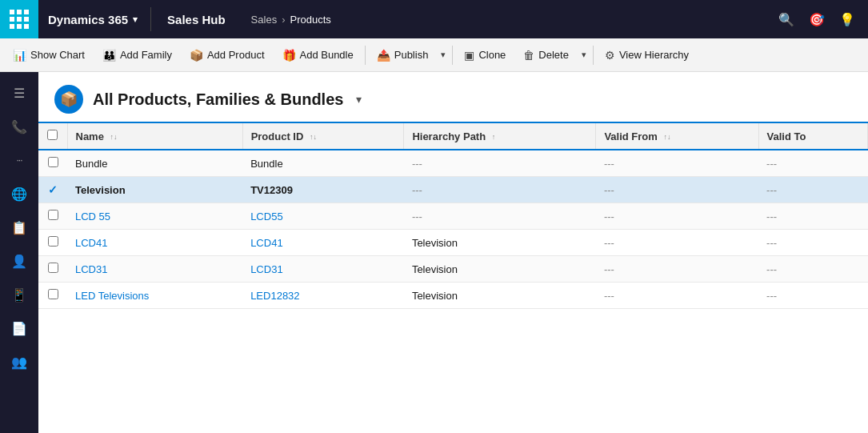  What do you see at coordinates (49, 55) in the screenshot?
I see `show-chart-button: 📊 Show Chart` at bounding box center [49, 55].